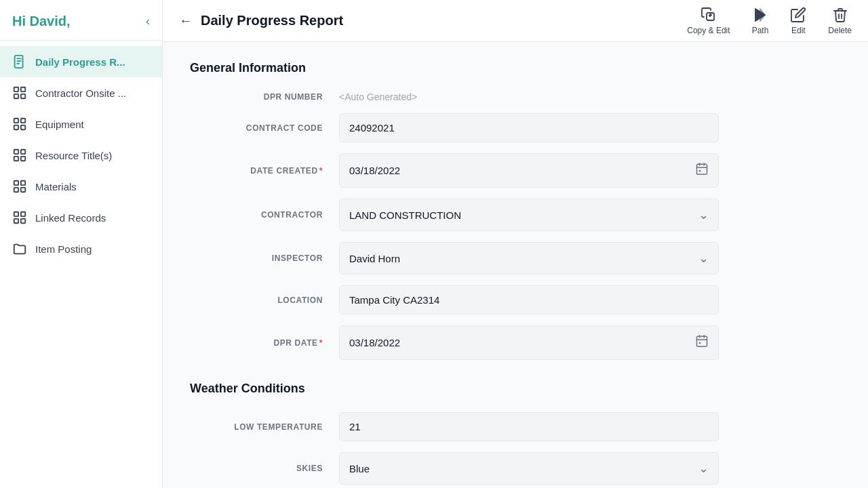 The image size is (868, 488). Describe the element at coordinates (515, 343) in the screenshot. I see `dpr-date-row: DPR DATE* 03/18/2022` at that location.